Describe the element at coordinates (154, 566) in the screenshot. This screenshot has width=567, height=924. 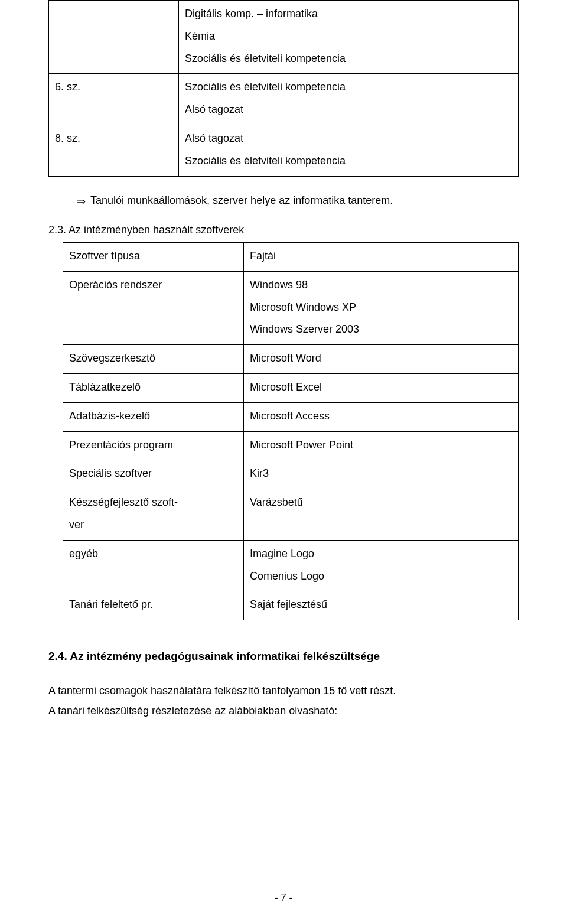
I see `cell: egyéb` at that location.